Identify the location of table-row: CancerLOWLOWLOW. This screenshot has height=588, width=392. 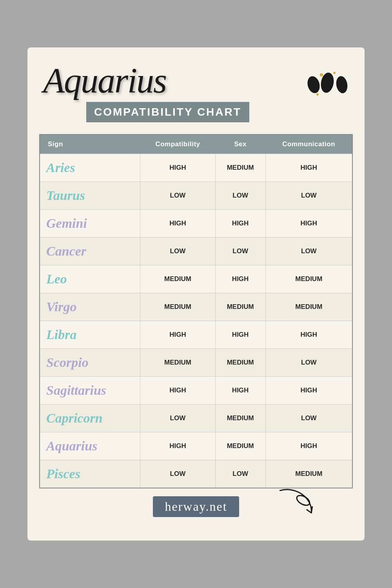
(196, 252).